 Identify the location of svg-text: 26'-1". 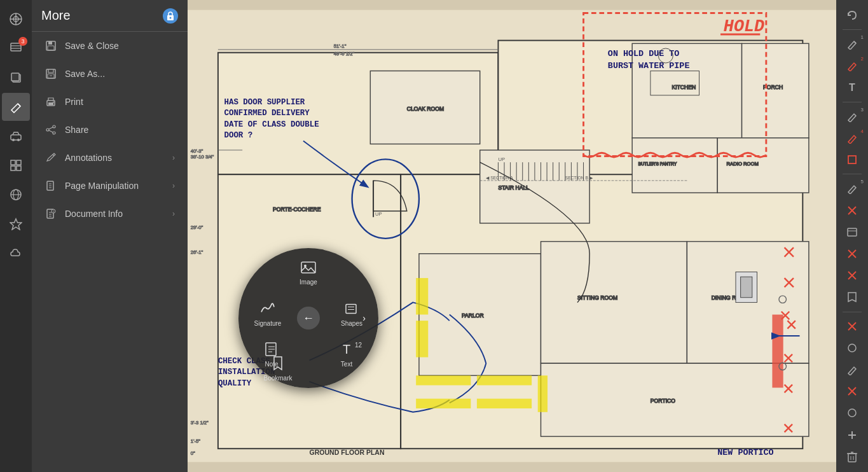
(197, 252).